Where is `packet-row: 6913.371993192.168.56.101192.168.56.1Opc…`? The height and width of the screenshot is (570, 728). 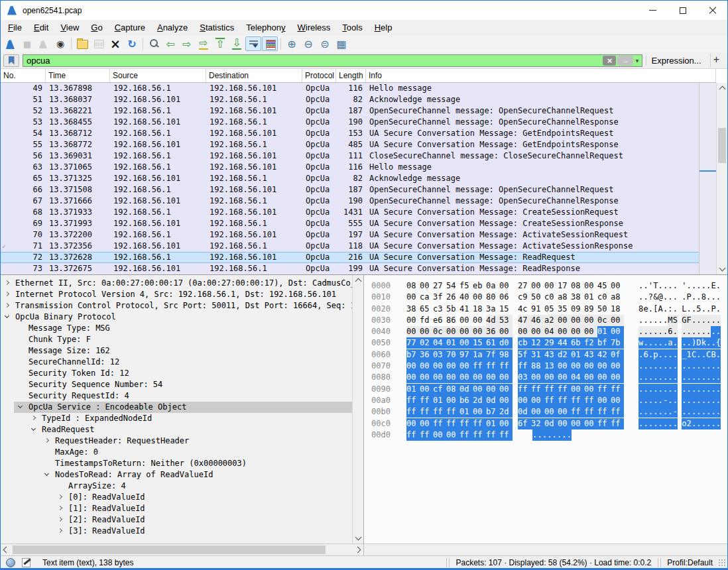 packet-row: 6913.371993192.168.56.101192.168.56.1Opc… is located at coordinates (350, 224).